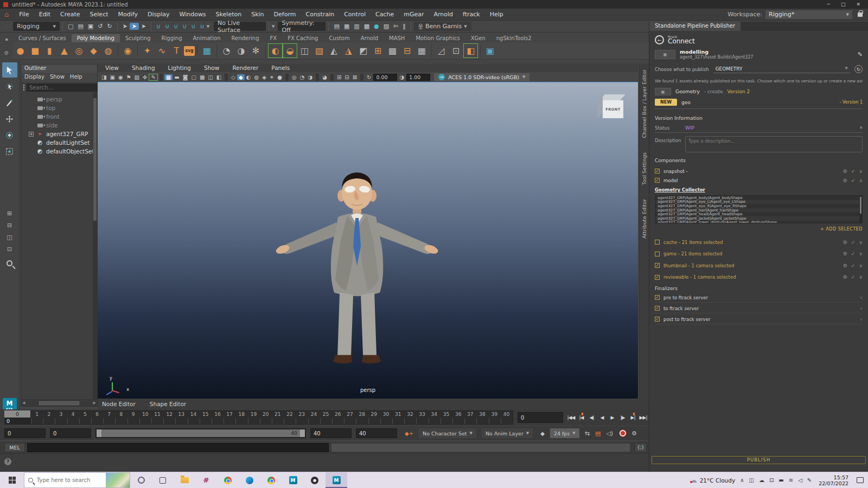 The image size is (868, 488). What do you see at coordinates (168, 77) in the screenshot?
I see `grid-icon: ▦` at bounding box center [168, 77].